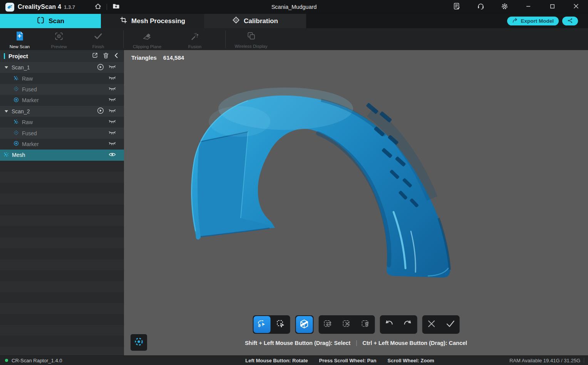 The width and height of the screenshot is (588, 365). I want to click on scan-tab-icon, so click(41, 21).